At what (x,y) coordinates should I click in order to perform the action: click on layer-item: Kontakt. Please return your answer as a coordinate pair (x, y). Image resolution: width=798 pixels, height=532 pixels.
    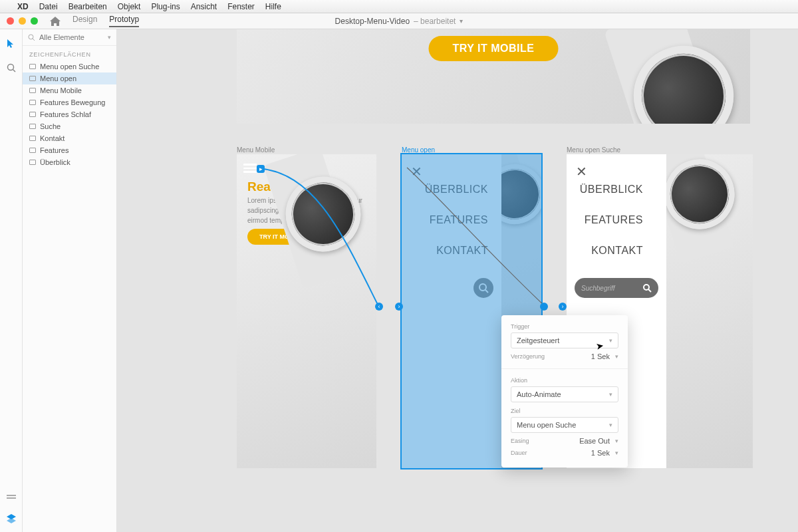
    Looking at the image, I should click on (69, 138).